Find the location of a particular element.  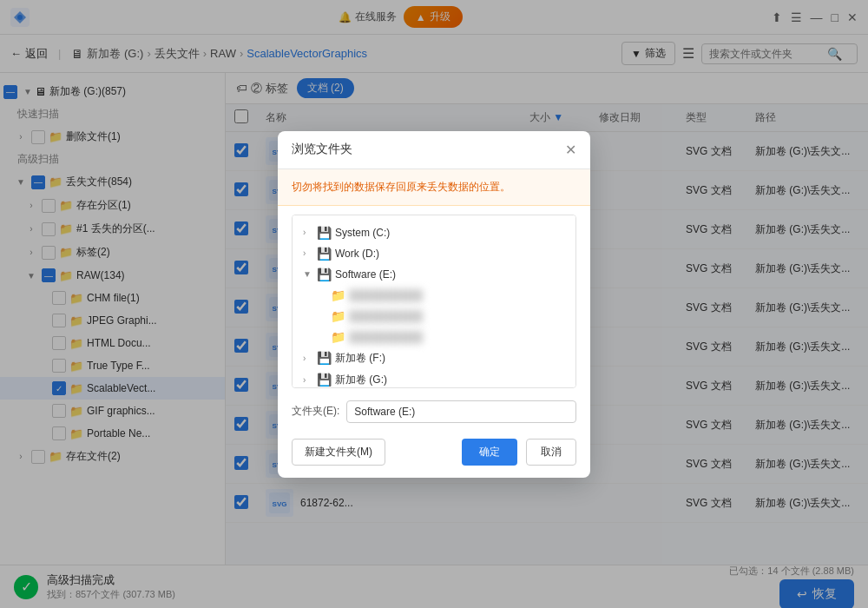

tree-label: Software (E:) is located at coordinates (451, 274).